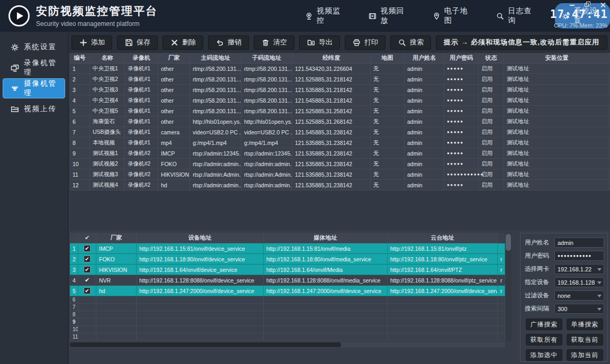  Describe the element at coordinates (340, 111) in the screenshot. I see `table-row: 5中央卫视5录像机#1otherrtmp://58.200.131....rtm…` at that location.